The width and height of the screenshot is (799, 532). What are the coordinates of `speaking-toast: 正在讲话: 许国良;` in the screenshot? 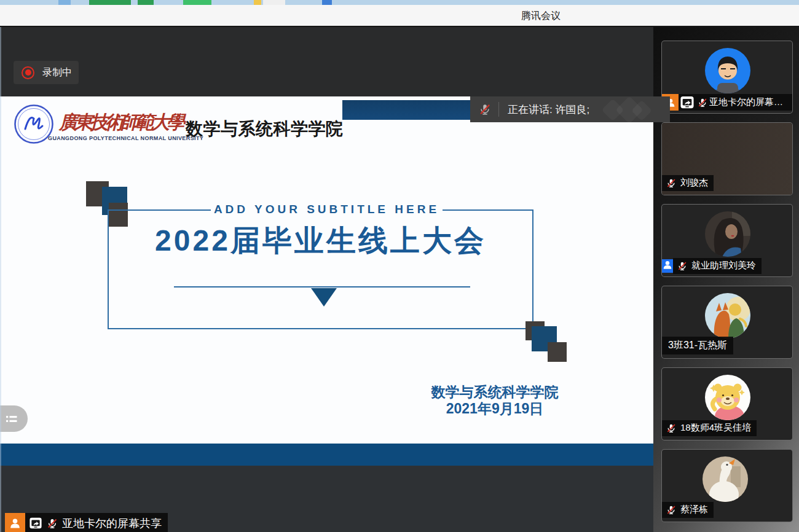 It's located at (570, 109).